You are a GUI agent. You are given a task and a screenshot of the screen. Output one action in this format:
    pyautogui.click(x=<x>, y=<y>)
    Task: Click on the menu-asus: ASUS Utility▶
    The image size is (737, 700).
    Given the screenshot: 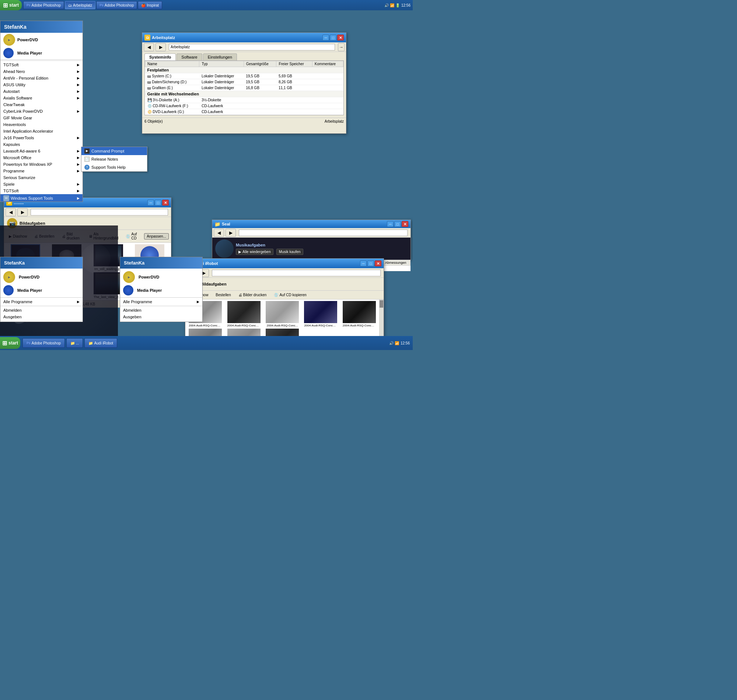 What is the action you would take?
    pyautogui.click(x=41, y=85)
    